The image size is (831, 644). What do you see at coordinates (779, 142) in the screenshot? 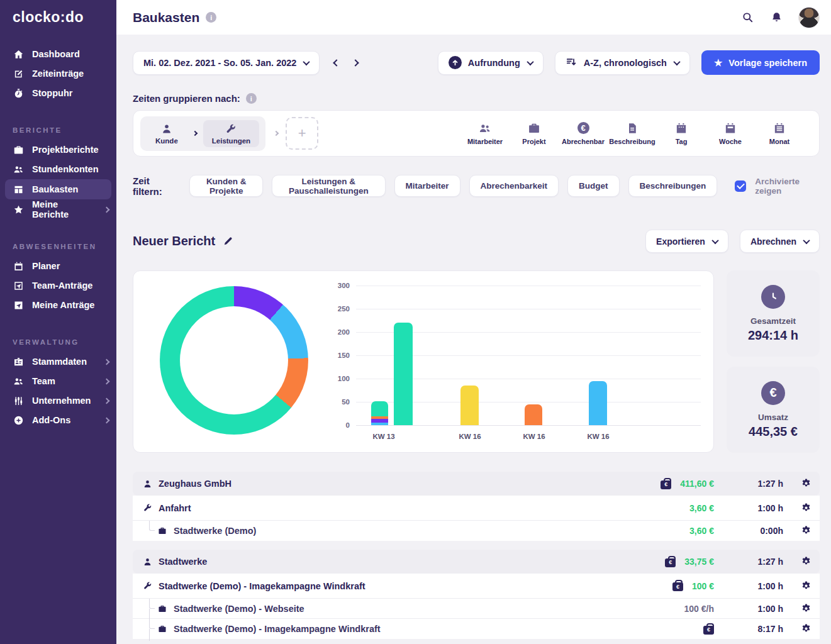
I see `grouping-option-label: Monat` at bounding box center [779, 142].